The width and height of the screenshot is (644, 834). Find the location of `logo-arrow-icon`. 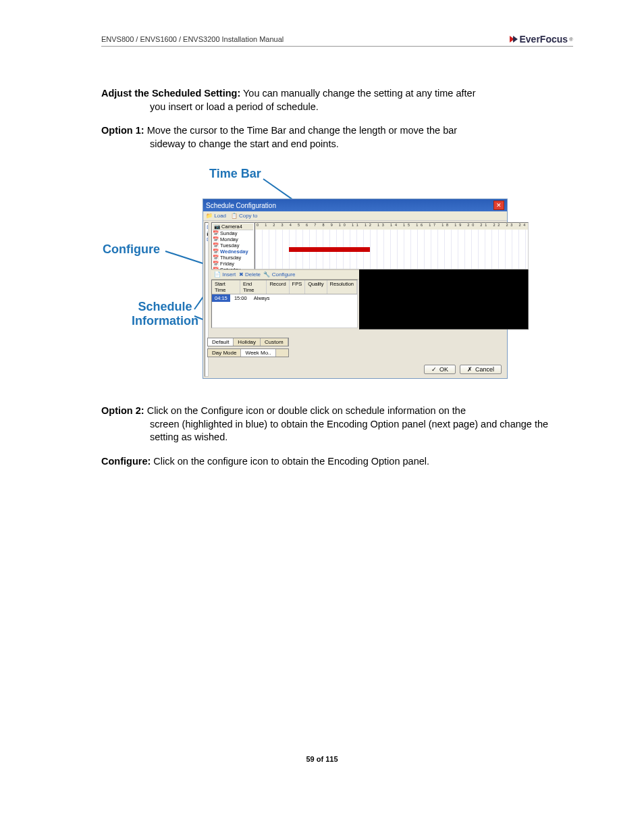

logo-arrow-icon is located at coordinates (514, 39).